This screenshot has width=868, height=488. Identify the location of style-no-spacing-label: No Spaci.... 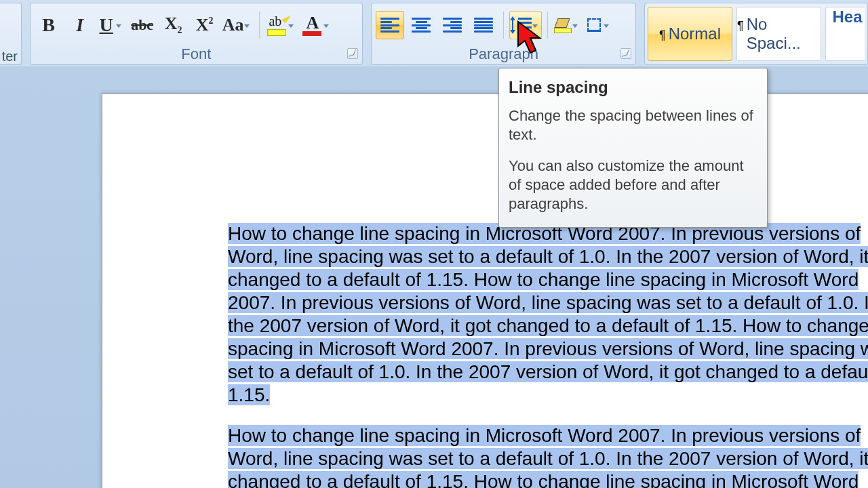
(784, 34).